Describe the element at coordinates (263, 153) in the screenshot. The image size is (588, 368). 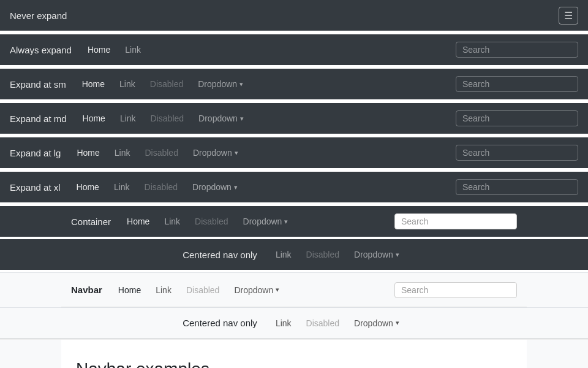
I see `expand-lg-nav-links: Home Link Disabled Dropdown` at that location.